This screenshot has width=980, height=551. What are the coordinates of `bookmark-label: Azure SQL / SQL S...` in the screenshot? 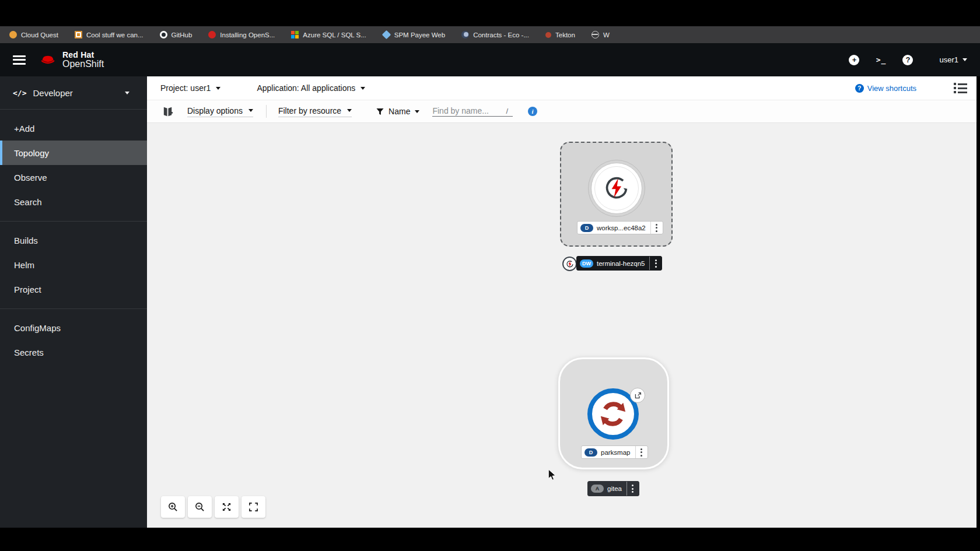 It's located at (334, 35).